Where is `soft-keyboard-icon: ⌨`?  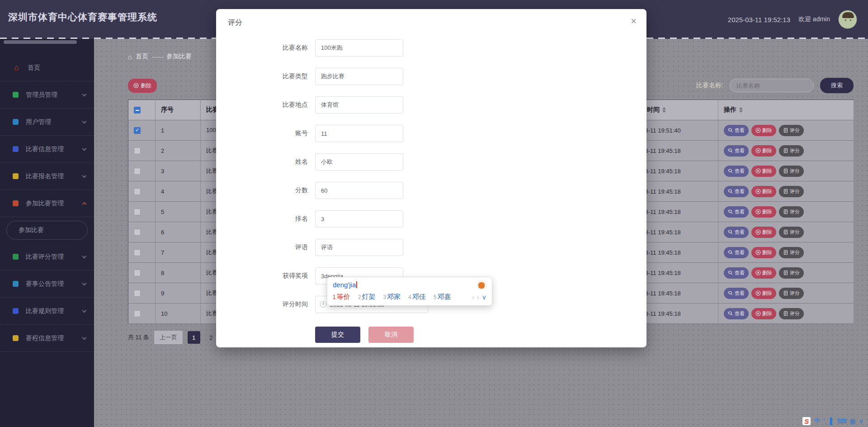
soft-keyboard-icon: ⌨ is located at coordinates (842, 421).